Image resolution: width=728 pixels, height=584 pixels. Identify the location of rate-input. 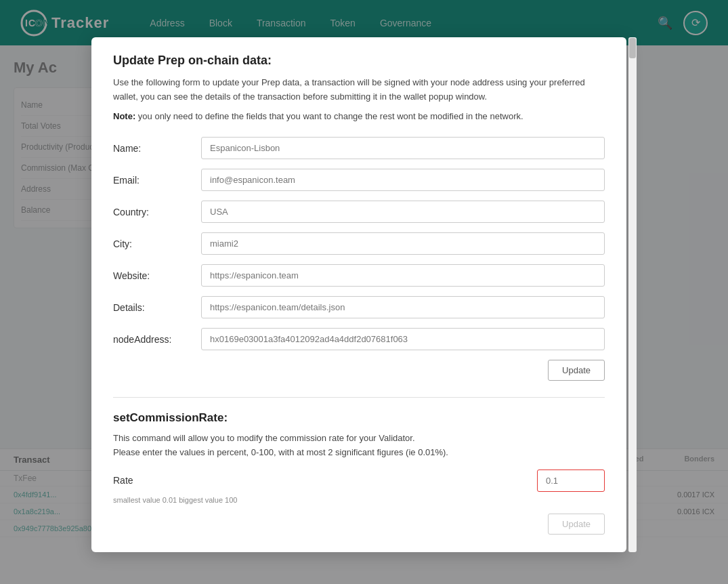
(571, 481).